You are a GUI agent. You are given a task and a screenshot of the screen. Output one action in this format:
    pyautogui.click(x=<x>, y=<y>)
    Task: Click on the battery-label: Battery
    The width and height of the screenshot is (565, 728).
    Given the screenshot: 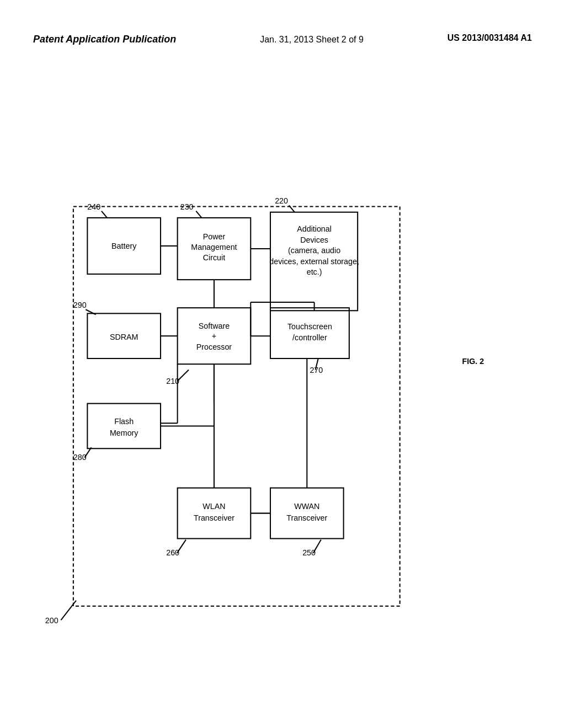 What is the action you would take?
    pyautogui.click(x=124, y=246)
    